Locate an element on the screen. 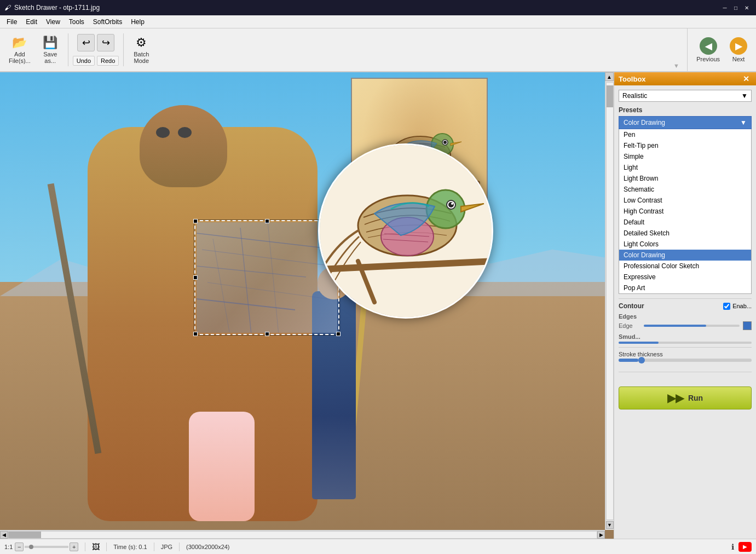  save-icon: 💾 is located at coordinates (50, 43).